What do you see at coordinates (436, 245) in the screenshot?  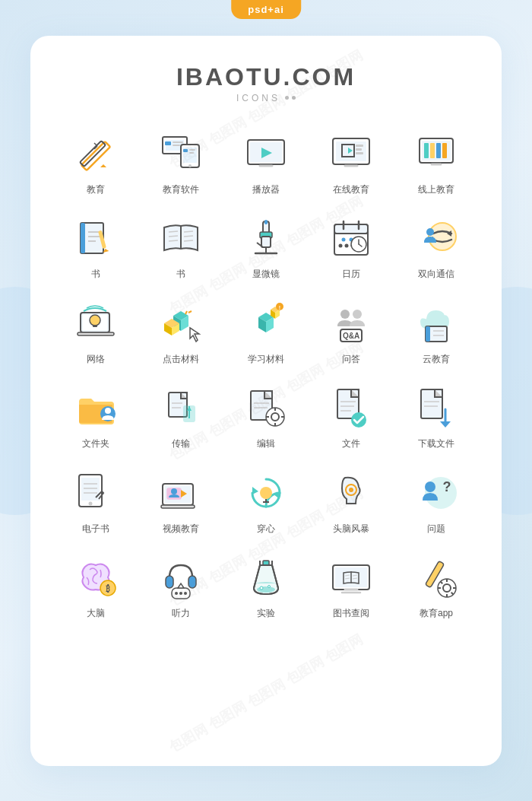 I see `icon-bidirectional: 双向通信` at bounding box center [436, 245].